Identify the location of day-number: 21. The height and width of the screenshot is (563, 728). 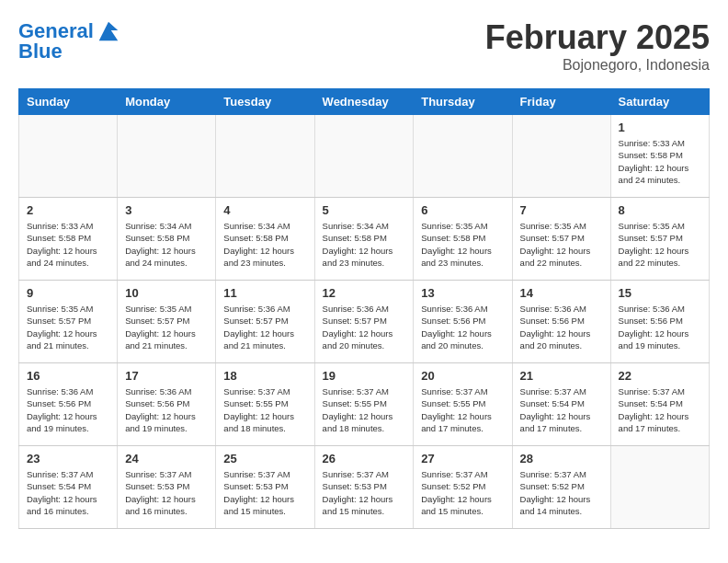
(562, 375).